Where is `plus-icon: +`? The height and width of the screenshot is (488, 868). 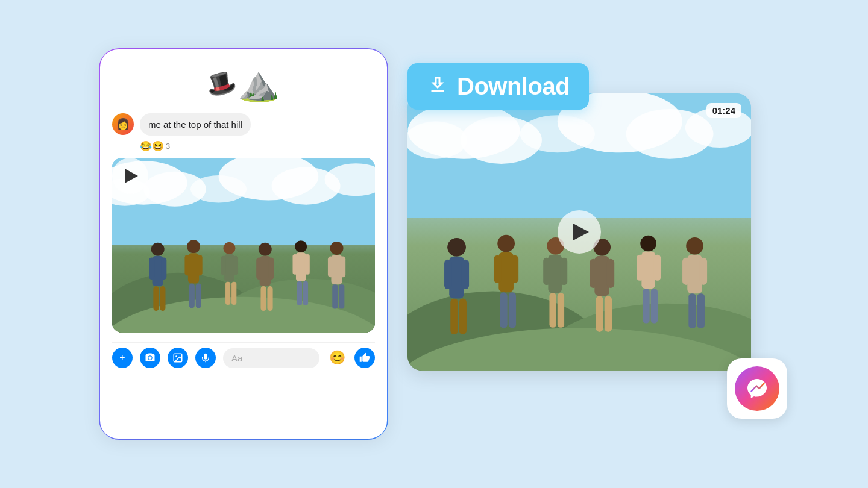 plus-icon: + is located at coordinates (122, 358).